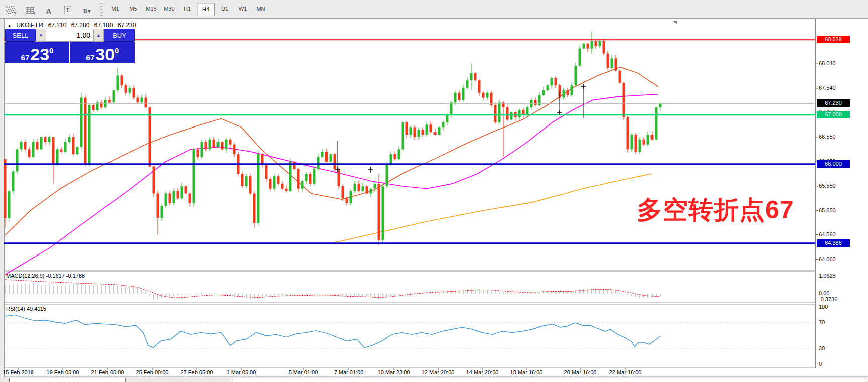 This screenshot has width=868, height=382. Describe the element at coordinates (241, 372) in the screenshot. I see `date-tick-label: 1 Mar 05:00` at that location.